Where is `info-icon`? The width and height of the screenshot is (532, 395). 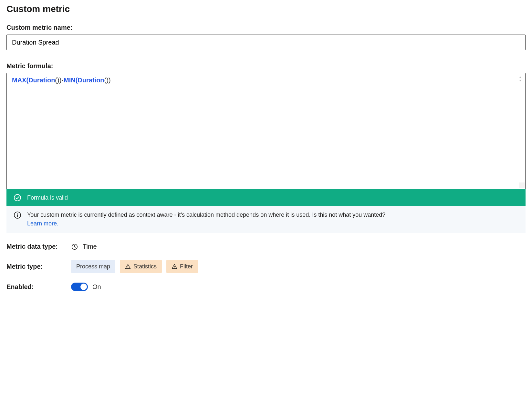 info-icon is located at coordinates (17, 215).